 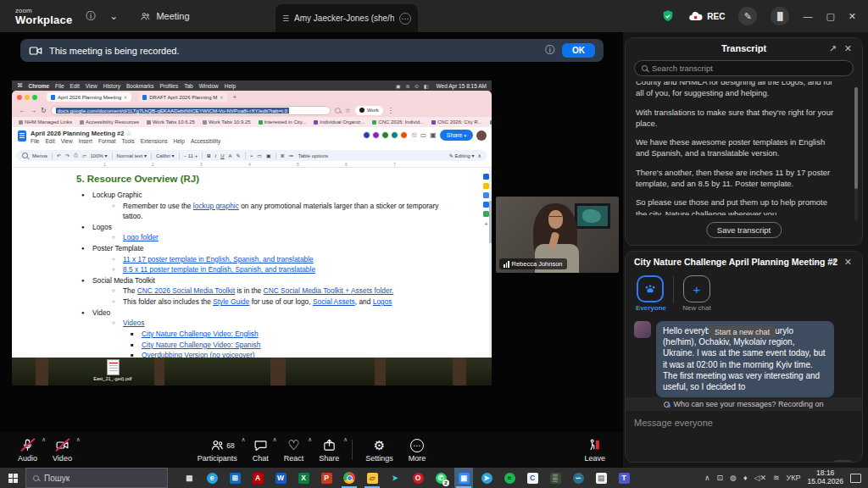 I want to click on tasks-icon, so click(x=487, y=195).